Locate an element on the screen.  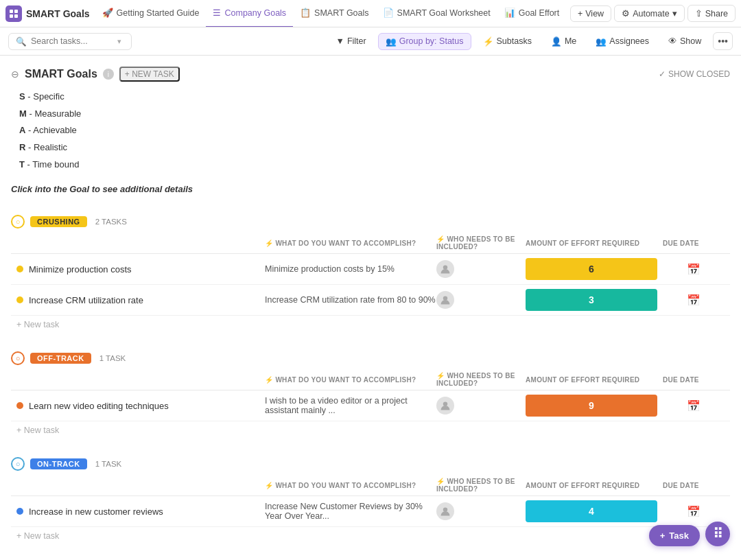
effort-bar: 9 is located at coordinates (591, 406).